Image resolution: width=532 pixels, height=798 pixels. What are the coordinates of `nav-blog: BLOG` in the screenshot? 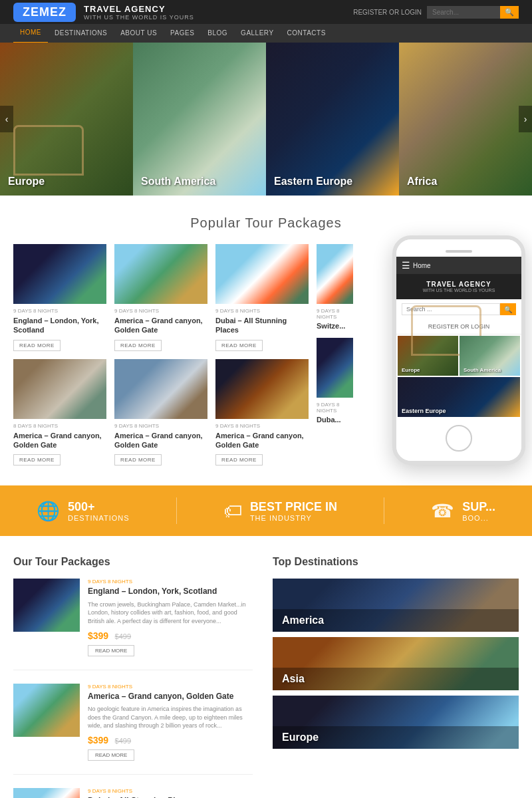 It's located at (217, 33).